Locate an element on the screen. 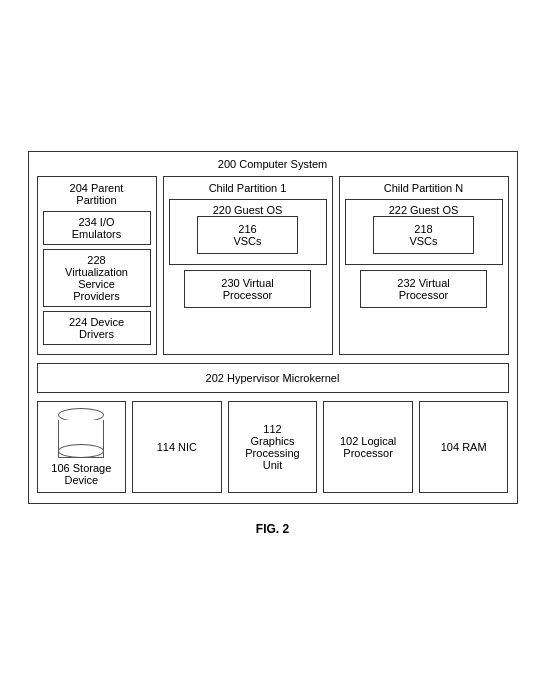  storage-label: 106 StorageDevice is located at coordinates (81, 474).